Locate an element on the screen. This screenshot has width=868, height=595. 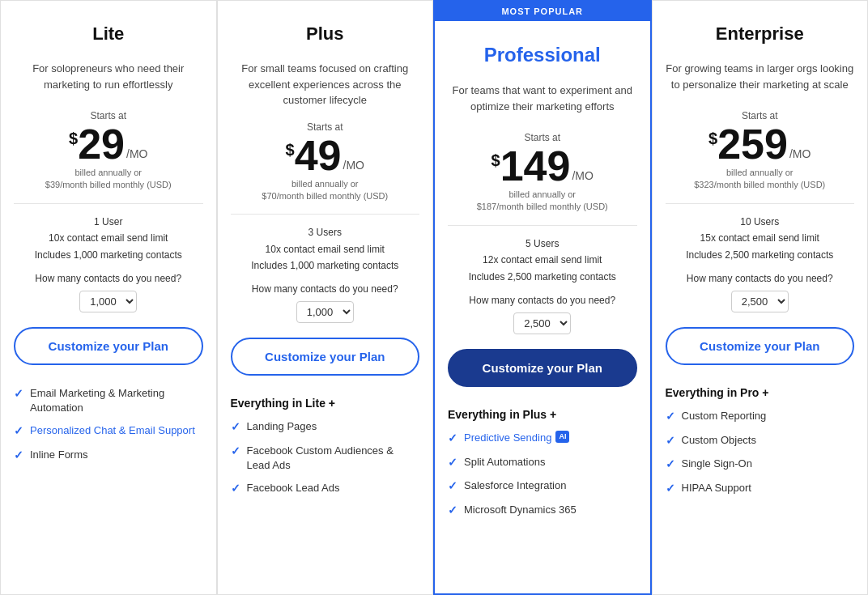
plan-description: For solopreneurs who need their marketin… is located at coordinates (108, 79).